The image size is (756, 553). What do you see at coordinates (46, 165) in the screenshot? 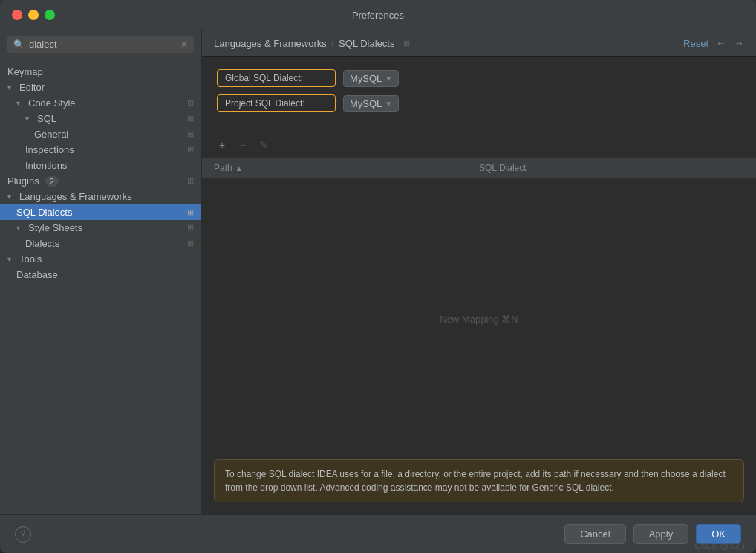
I see `sidebar-item-intentions-label: Intentions` at bounding box center [46, 165].